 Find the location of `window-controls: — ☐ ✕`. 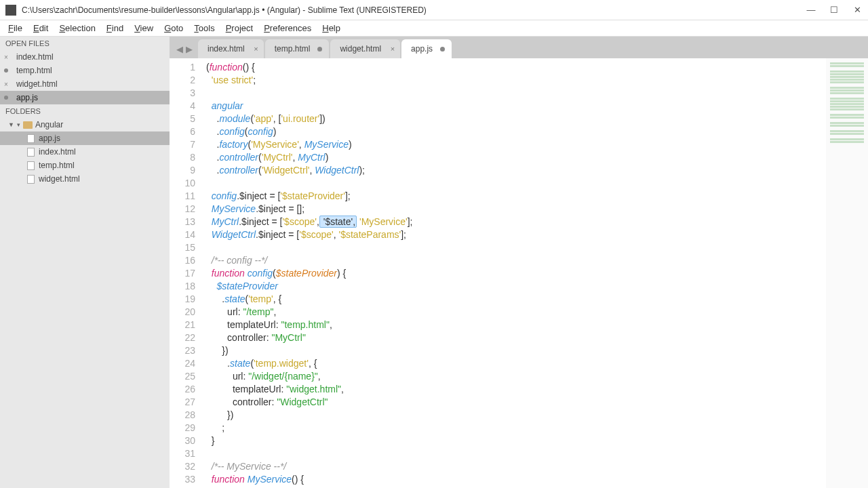

window-controls: — ☐ ✕ is located at coordinates (834, 10).